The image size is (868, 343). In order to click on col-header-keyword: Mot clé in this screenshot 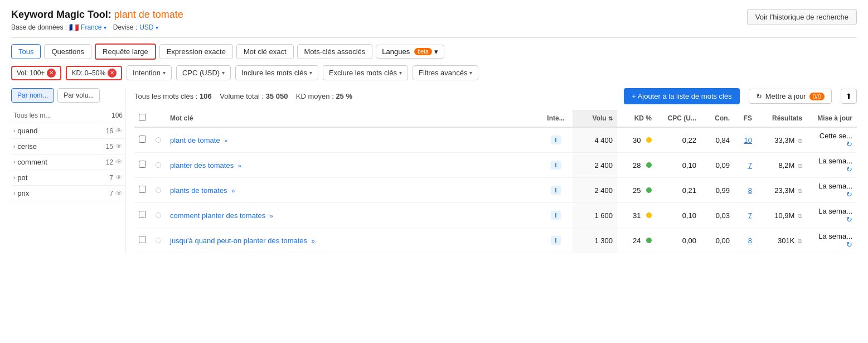, I will do `click(352, 118)`.